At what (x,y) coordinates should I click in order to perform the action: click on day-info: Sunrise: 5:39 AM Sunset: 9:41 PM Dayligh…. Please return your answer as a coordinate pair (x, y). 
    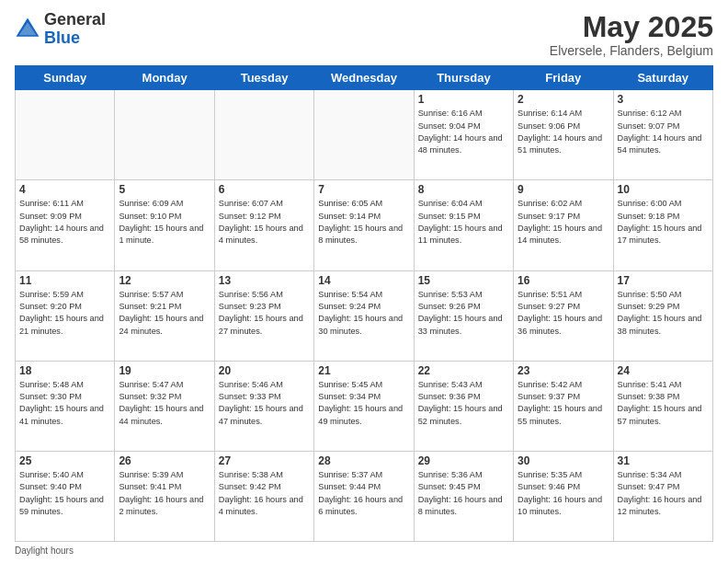
    Looking at the image, I should click on (164, 493).